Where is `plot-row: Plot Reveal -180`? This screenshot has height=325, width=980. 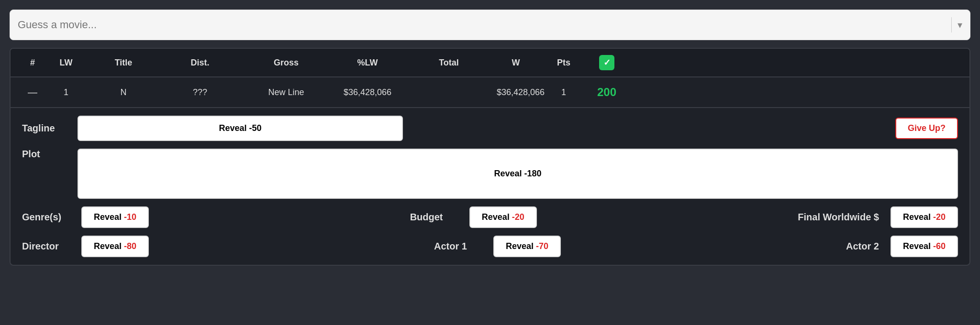
plot-row: Plot Reveal -180 is located at coordinates (490, 174).